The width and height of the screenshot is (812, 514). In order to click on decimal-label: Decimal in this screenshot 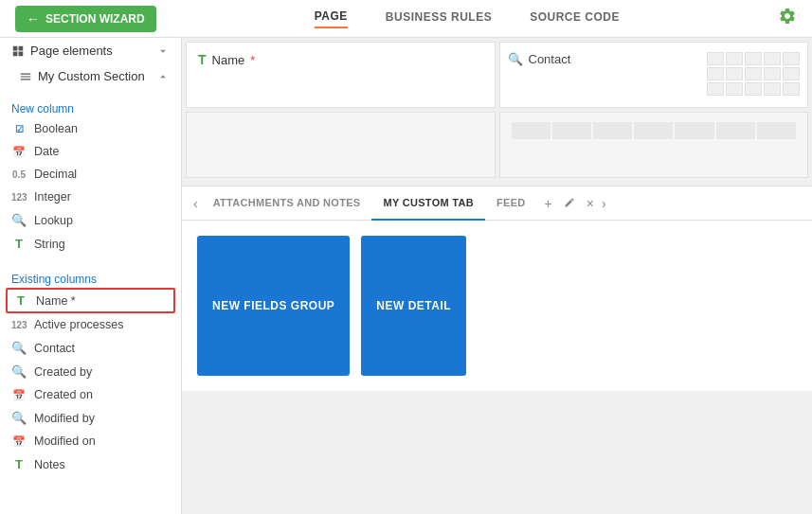, I will do `click(55, 174)`.